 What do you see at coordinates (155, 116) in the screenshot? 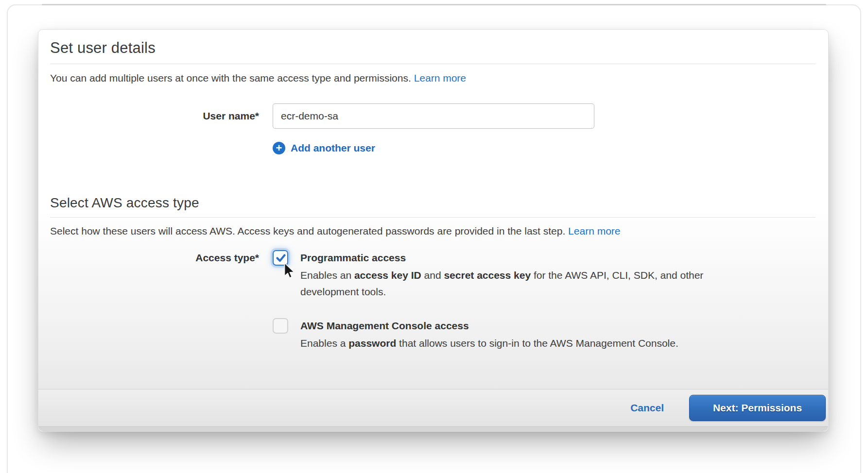
I see `user-name-label: User name*` at bounding box center [155, 116].